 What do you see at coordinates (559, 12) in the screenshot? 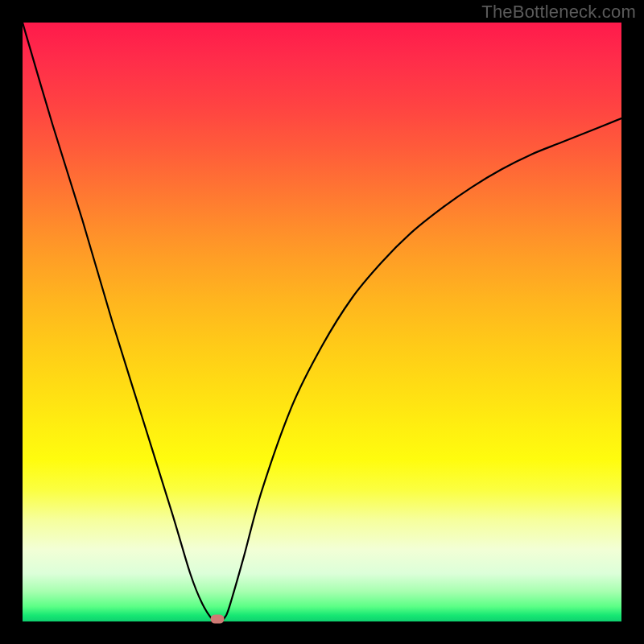
I see `watermark-text: TheBottleneck.com` at bounding box center [559, 12].